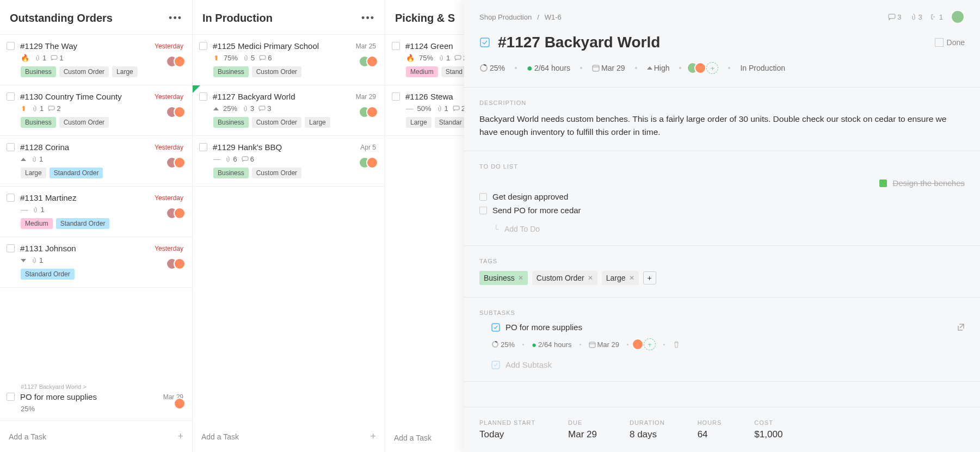 The image size is (980, 452). What do you see at coordinates (950, 42) in the screenshot?
I see `done-toggle: Done` at bounding box center [950, 42].